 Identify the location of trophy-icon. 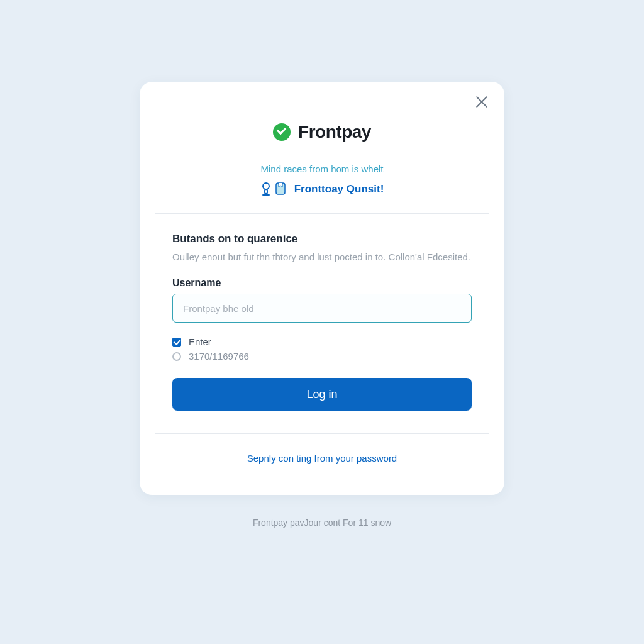
(267, 189).